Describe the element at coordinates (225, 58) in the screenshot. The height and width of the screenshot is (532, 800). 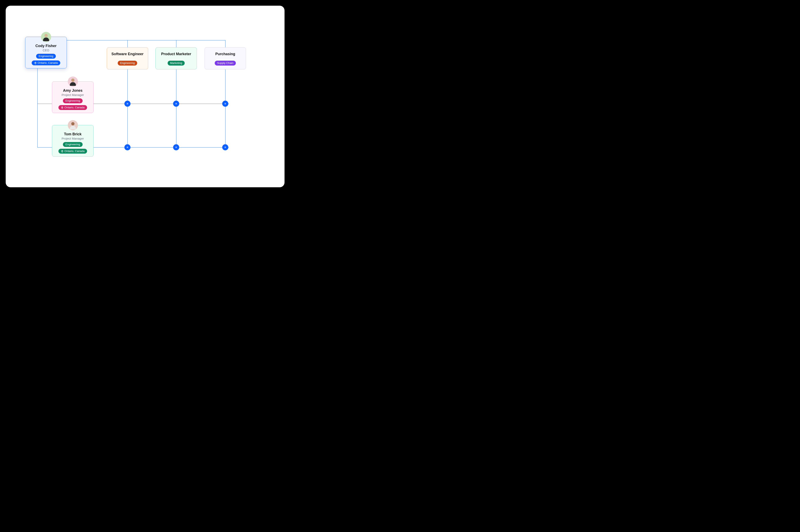
I see `role-card-pur: Purchasing Supply Chain` at that location.